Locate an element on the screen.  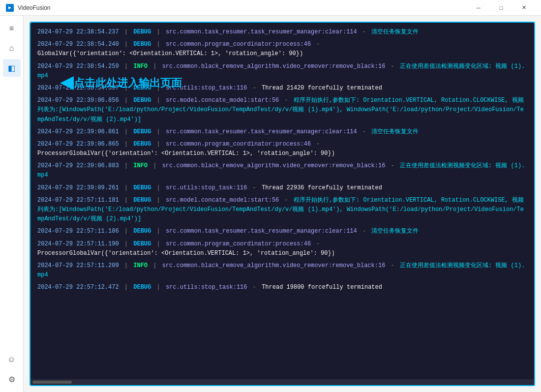
title-bar-left: VideoFusion is located at coordinates (237, 8).